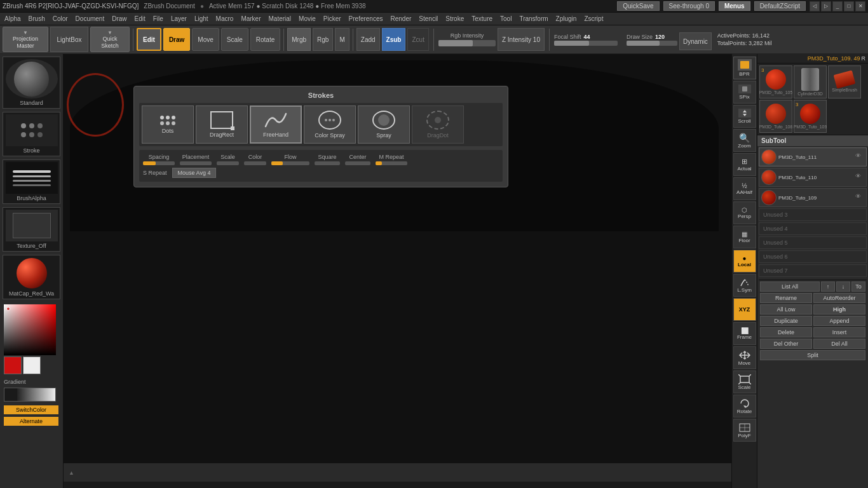 The image size is (868, 488). Describe the element at coordinates (32, 229) in the screenshot. I see `texture-off-thumb: Texture_Off` at that location.